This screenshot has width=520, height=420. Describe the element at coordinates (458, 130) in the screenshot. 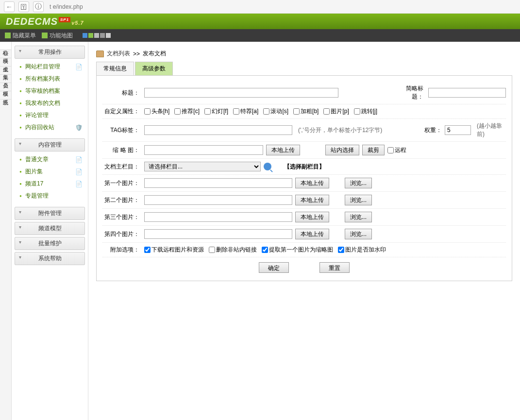

I see `weight-input` at that location.